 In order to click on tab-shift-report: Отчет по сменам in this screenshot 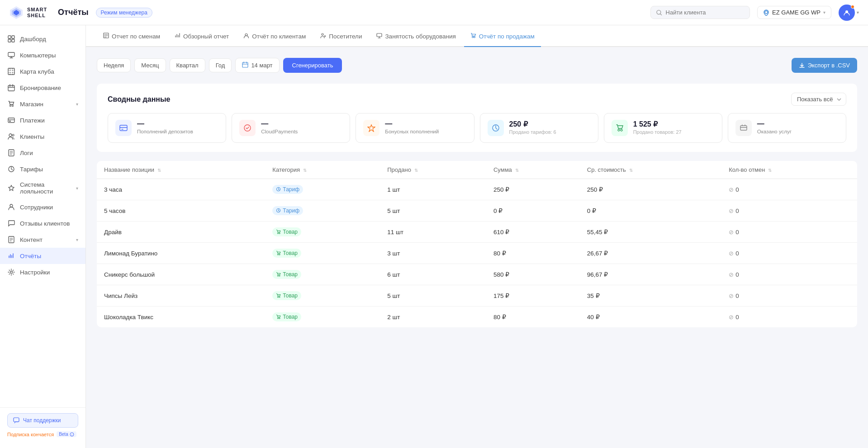, I will do `click(132, 36)`.